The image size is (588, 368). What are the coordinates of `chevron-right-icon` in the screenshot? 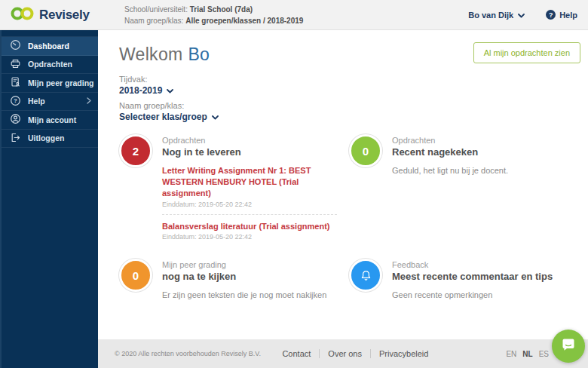 It's located at (89, 101).